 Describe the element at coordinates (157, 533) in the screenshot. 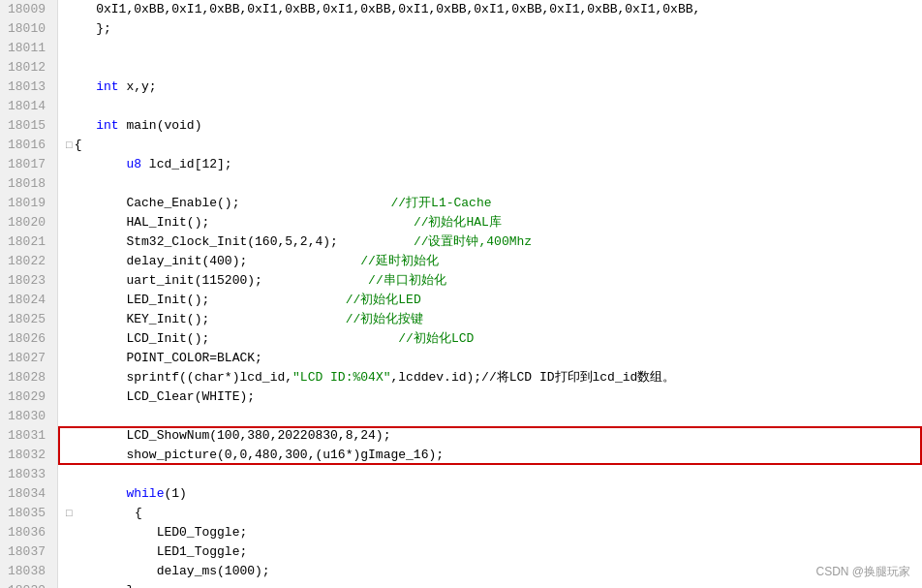

I see `code-token: LED0_Toggle;` at that location.